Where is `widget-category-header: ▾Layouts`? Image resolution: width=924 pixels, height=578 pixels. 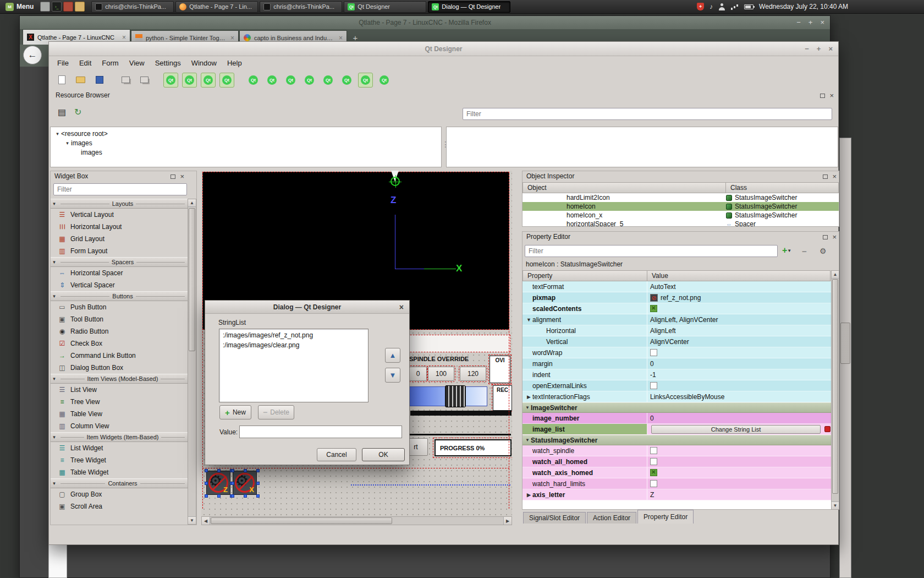 widget-category-header: ▾Layouts is located at coordinates (119, 204).